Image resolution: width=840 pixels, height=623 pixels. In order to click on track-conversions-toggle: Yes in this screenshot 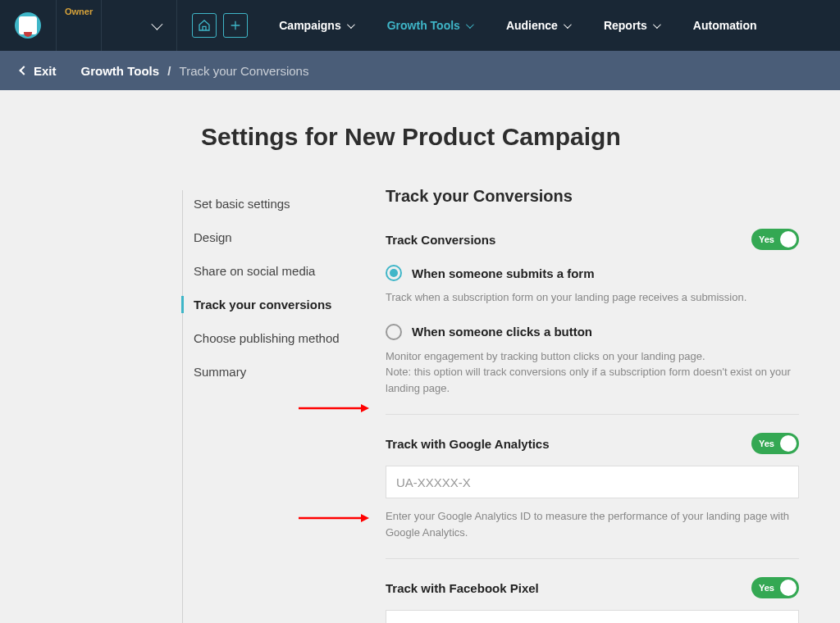, I will do `click(775, 239)`.